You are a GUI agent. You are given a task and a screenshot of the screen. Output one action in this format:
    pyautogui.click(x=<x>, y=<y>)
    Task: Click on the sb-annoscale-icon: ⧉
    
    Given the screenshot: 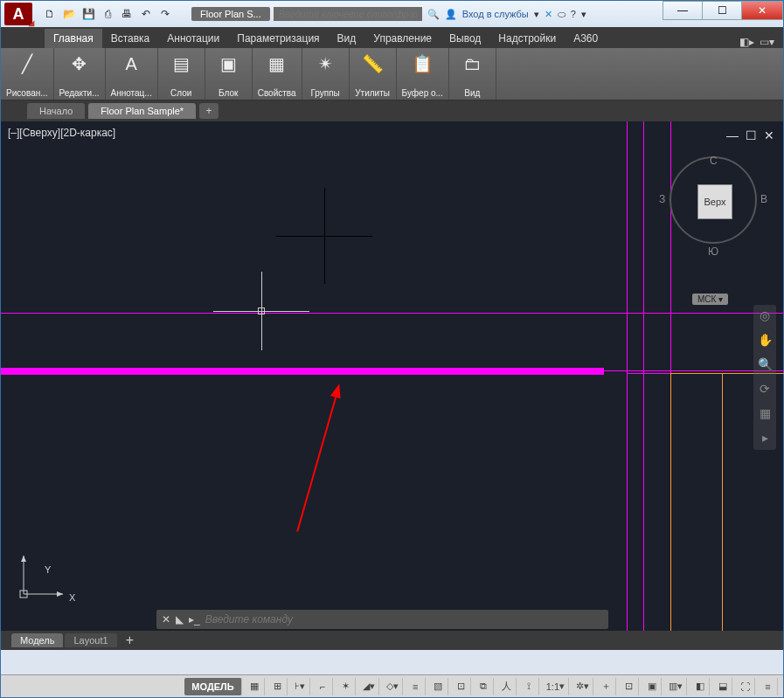 What is the action you would take?
    pyautogui.click(x=484, y=687)
    